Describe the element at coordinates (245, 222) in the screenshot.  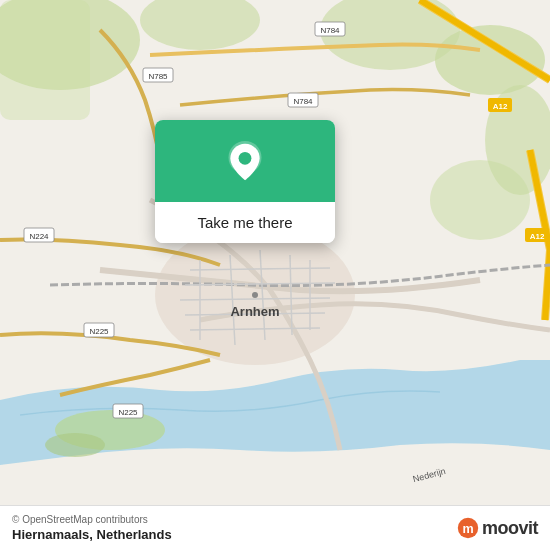
I see `take-me-there-button: Take me there` at that location.